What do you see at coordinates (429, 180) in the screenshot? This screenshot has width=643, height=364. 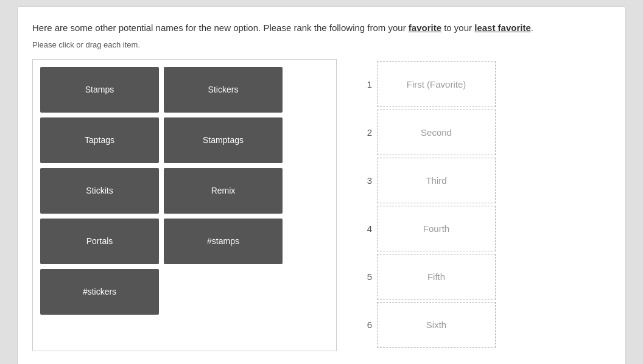 I see `rank-row: 3Third` at bounding box center [429, 180].